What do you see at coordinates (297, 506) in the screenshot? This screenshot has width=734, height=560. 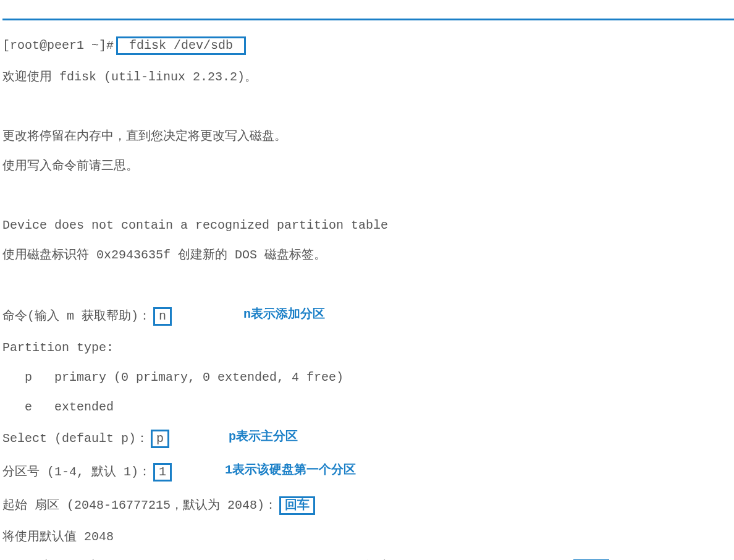 I see `box-enter1: 回车` at bounding box center [297, 506].